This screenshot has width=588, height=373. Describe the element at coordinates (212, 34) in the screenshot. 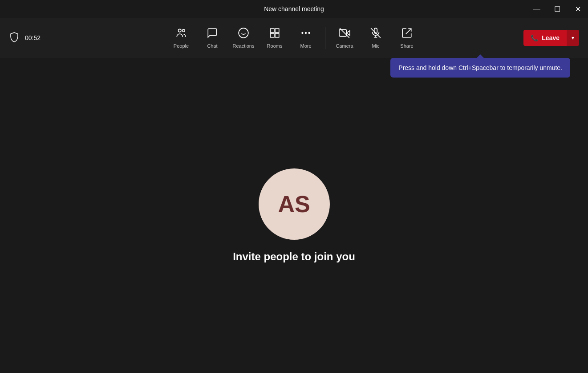

I see `chat-icon` at that location.